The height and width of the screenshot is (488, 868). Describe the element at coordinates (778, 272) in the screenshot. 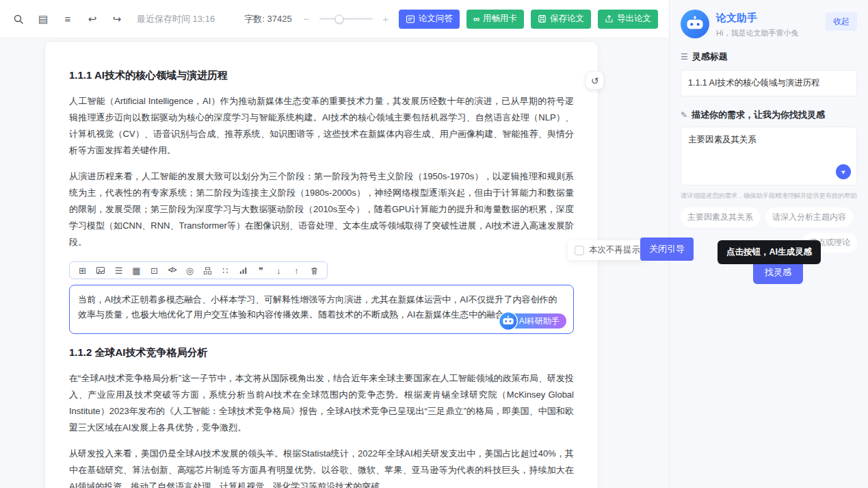

I see `find-inspiration-button: 找灵感` at that location.